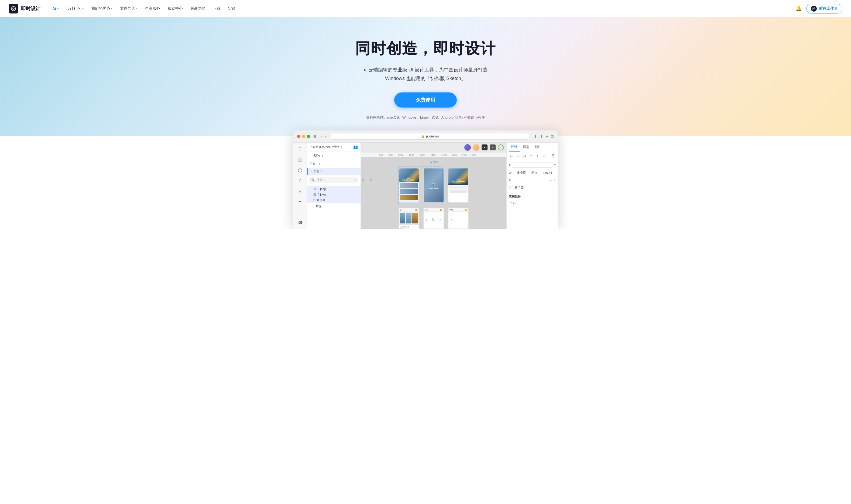 The image size is (851, 504). What do you see at coordinates (431, 162) in the screenshot?
I see `diamond-icon: ◆` at bounding box center [431, 162].